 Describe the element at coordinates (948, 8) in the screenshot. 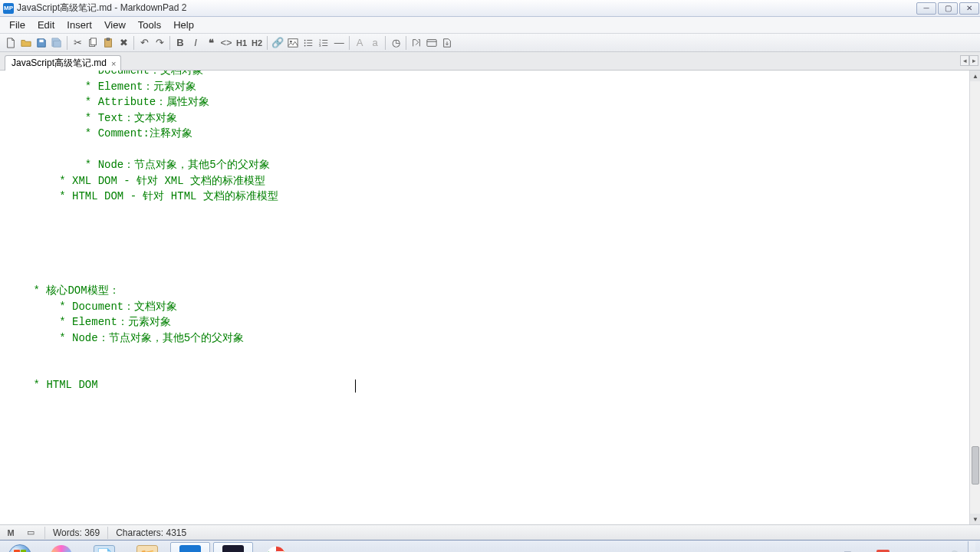

I see `maximize-button: ▢` at that location.